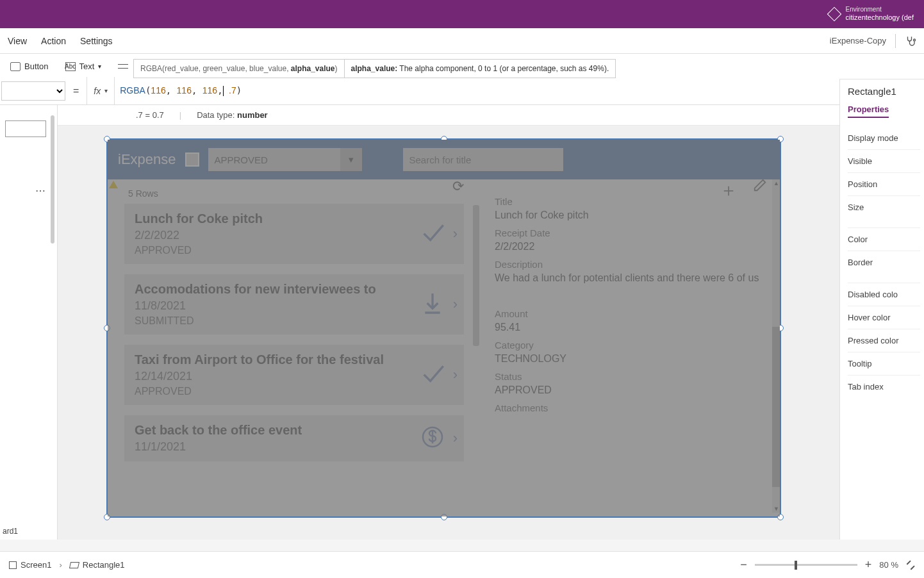 The width and height of the screenshot is (924, 578). Describe the element at coordinates (806, 565) in the screenshot. I see `zoom-slider` at that location.